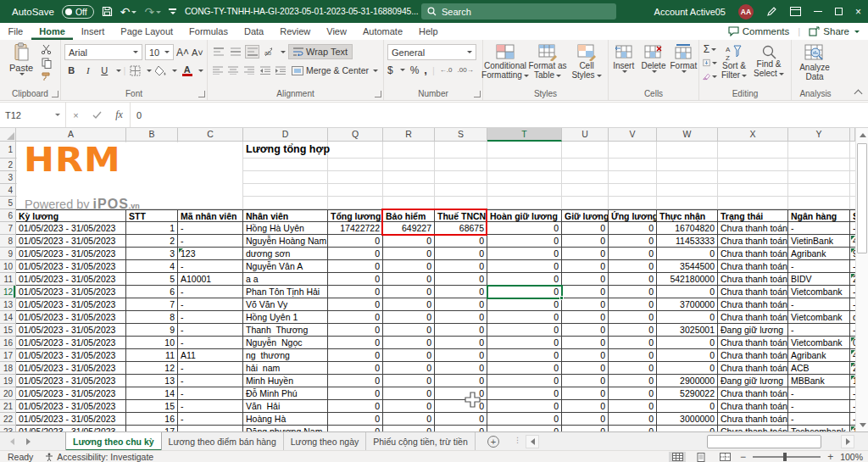 Image resolution: width=868 pixels, height=462 pixels. Describe the element at coordinates (446, 70) in the screenshot. I see `increase-decimal-button: ←.0` at that location.